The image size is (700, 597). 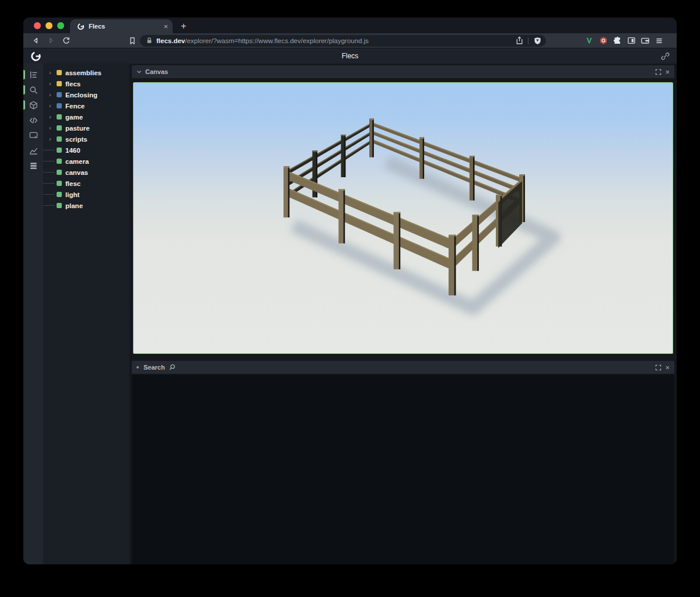 I want to click on brave-shield-icon, so click(x=537, y=41).